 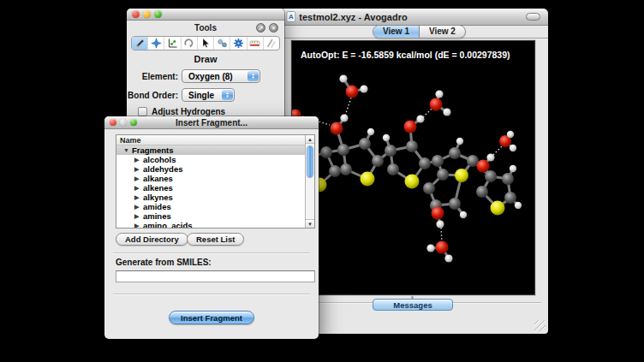 What do you see at coordinates (260, 27) in the screenshot?
I see `dock-float-icon: ↗` at bounding box center [260, 27].